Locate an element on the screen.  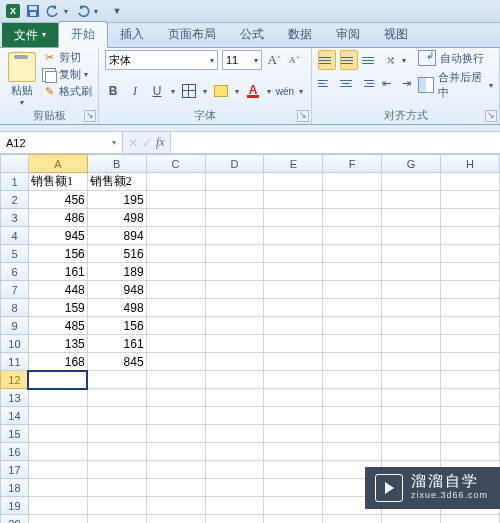
redo-button is located at coordinates (83, 11).